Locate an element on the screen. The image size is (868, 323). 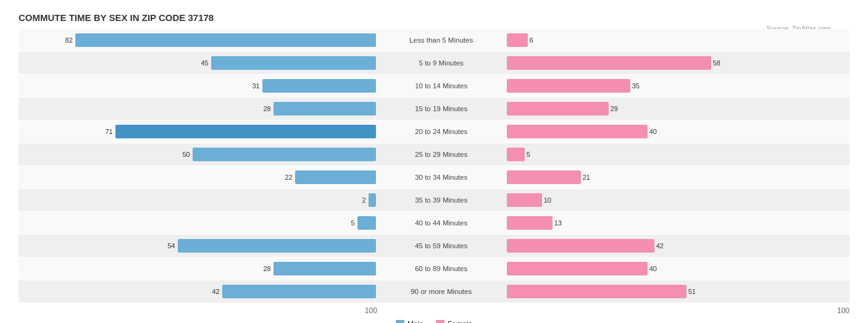
male-bar-container: 22 is located at coordinates (198, 177).